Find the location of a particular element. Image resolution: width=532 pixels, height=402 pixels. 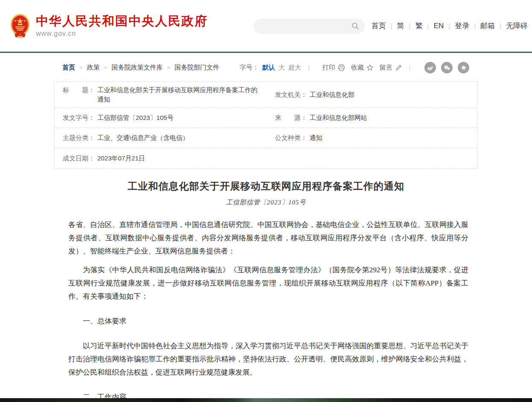

nav-mail: 邮箱 is located at coordinates (488, 26).